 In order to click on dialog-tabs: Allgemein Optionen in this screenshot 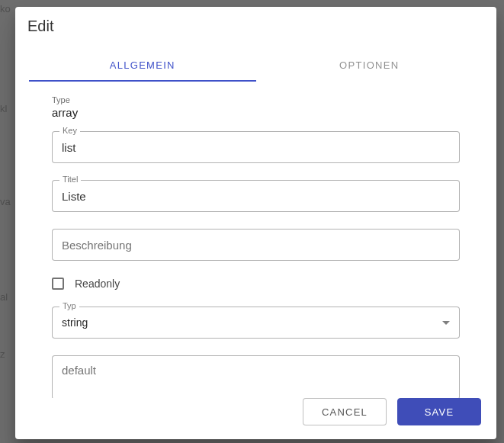, I will do `click(256, 66)`.